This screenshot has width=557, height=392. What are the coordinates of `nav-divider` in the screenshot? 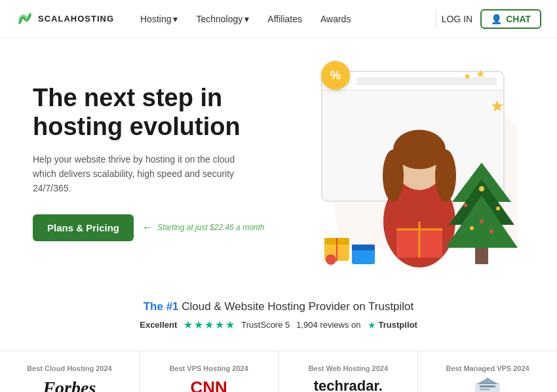 It's located at (436, 19).